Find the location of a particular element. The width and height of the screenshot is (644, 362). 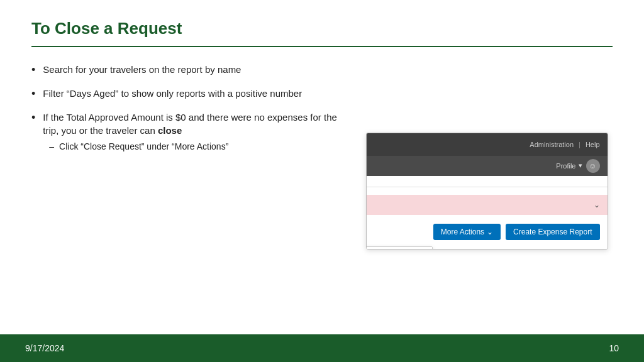

footer-page: 10 is located at coordinates (614, 348).